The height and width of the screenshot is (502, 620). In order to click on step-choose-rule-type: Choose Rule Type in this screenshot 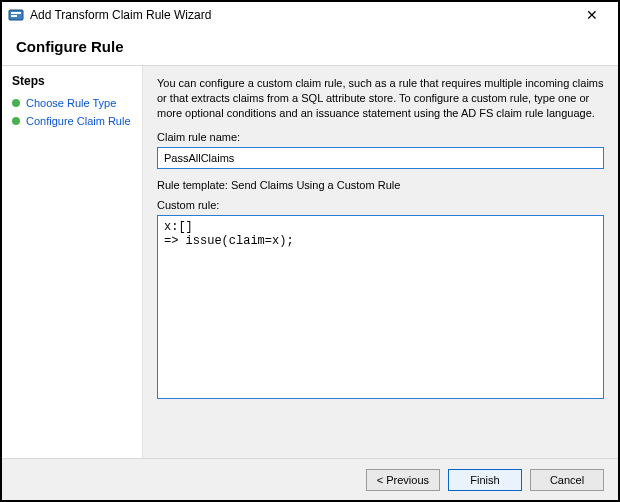, I will do `click(72, 103)`.